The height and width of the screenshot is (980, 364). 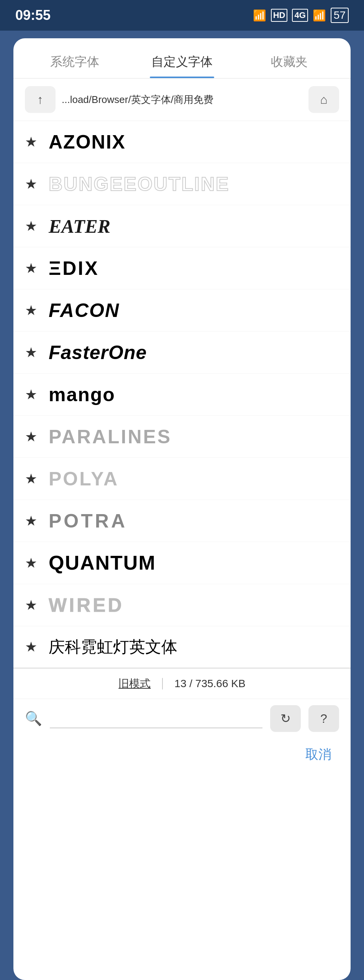 What do you see at coordinates (182, 758) in the screenshot?
I see `cancel-row: 取消` at bounding box center [182, 758].